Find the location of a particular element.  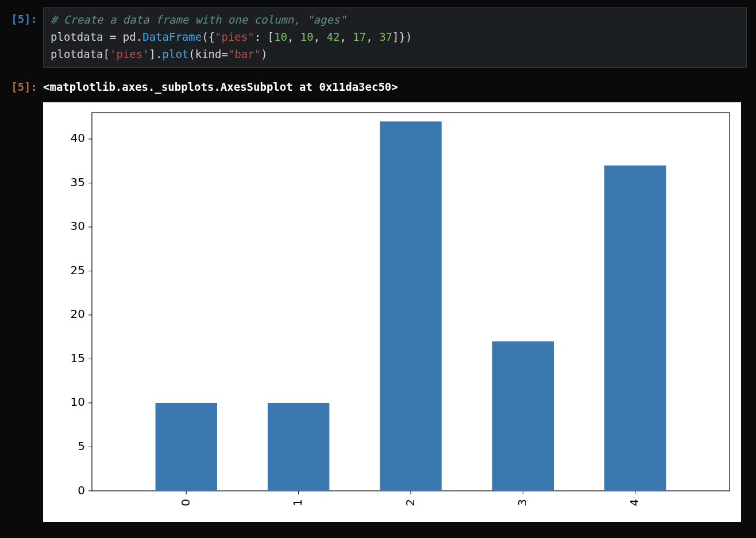

code-token: [ is located at coordinates (107, 54).